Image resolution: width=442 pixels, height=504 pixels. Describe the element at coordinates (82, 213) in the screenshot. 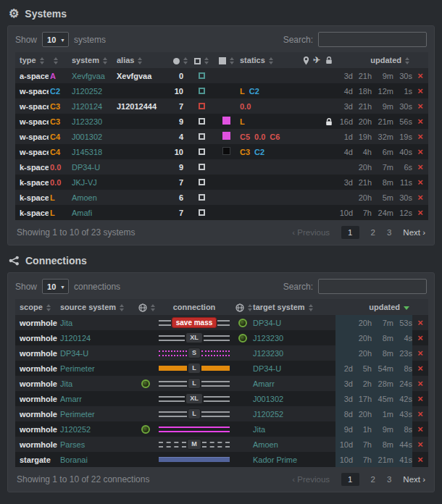

I see `system-link: Amafi` at that location.